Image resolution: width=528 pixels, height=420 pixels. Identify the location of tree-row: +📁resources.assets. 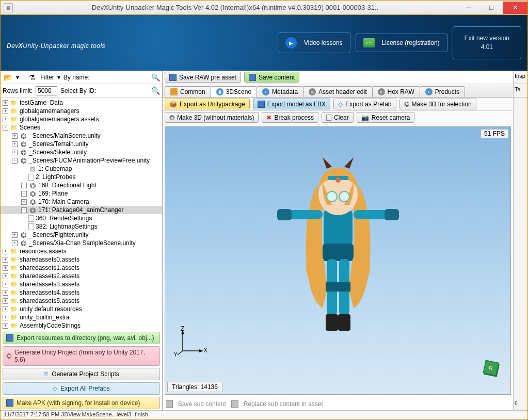
(82, 251).